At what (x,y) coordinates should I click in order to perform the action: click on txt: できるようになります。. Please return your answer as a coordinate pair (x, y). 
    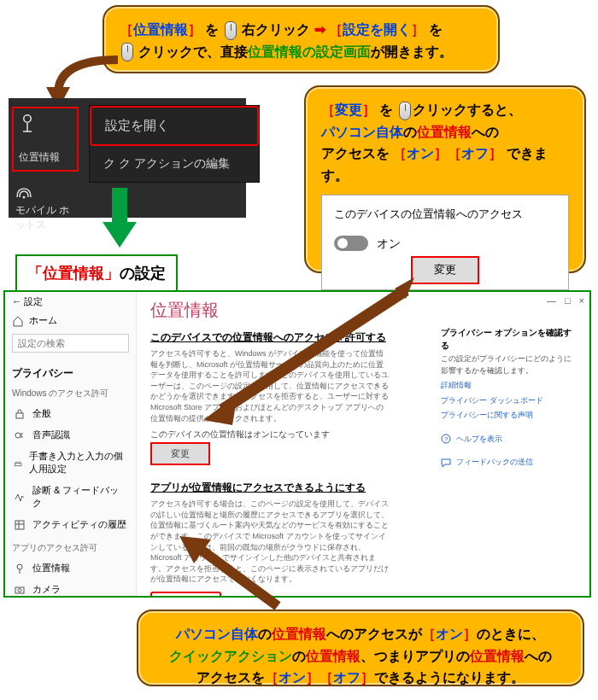
    Looking at the image, I should click on (449, 678).